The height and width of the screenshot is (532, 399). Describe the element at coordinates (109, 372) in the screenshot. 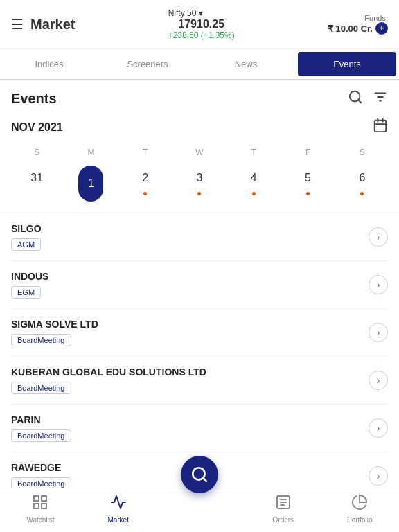

I see `event-name: KUBERAN GLOBAL EDU SOLUTIONS LTD` at that location.